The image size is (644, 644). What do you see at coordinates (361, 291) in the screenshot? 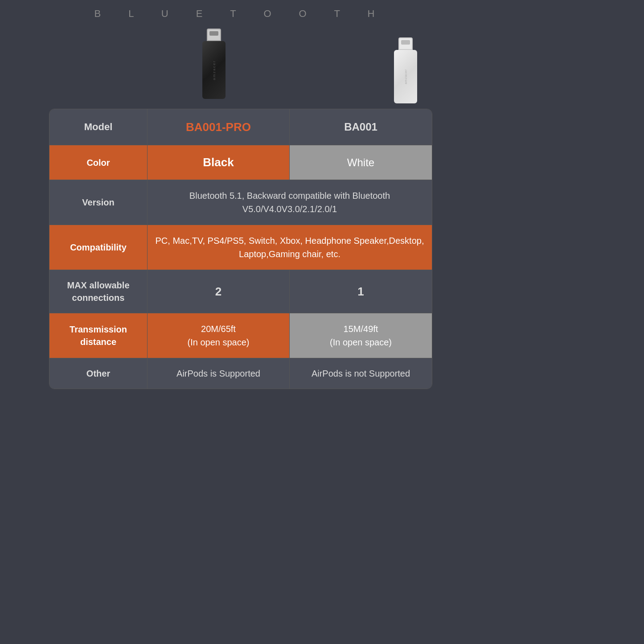
I see `max-val2-cell: 1` at bounding box center [361, 291].